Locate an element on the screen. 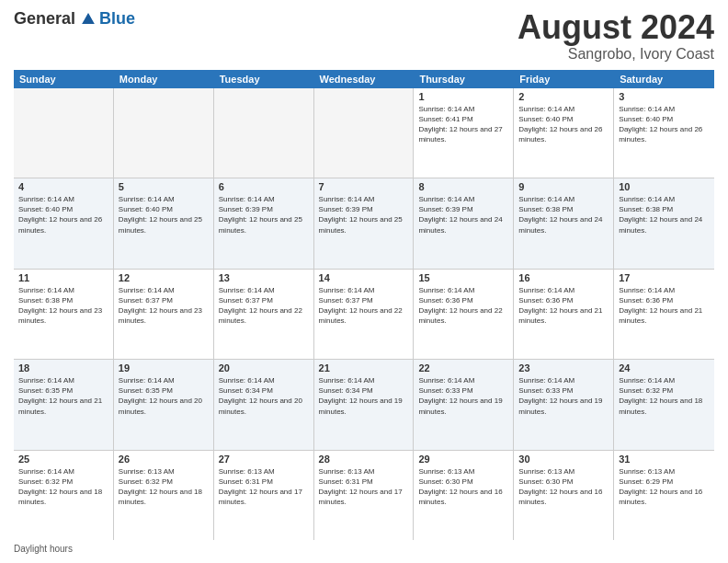  day-number-31: 31 is located at coordinates (664, 459).